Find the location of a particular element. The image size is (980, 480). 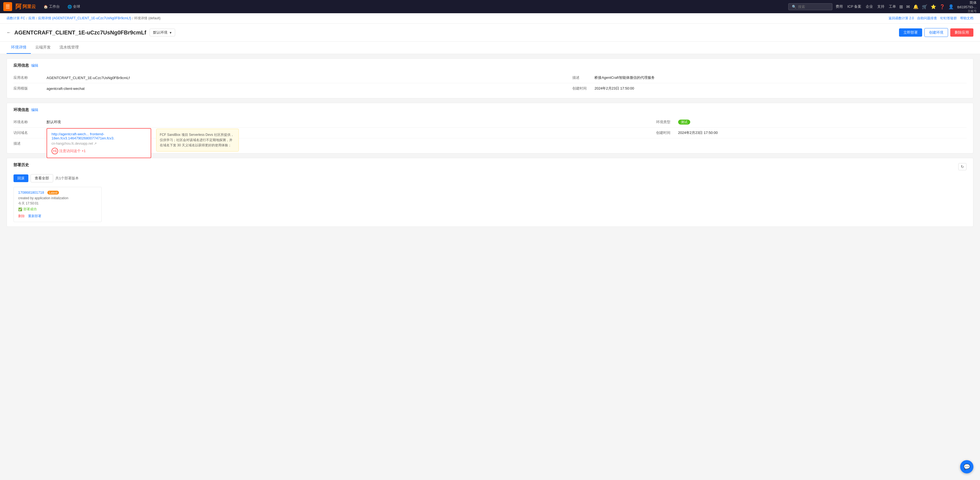

breadcrumb-fc: 函数计算 FC is located at coordinates (16, 18).